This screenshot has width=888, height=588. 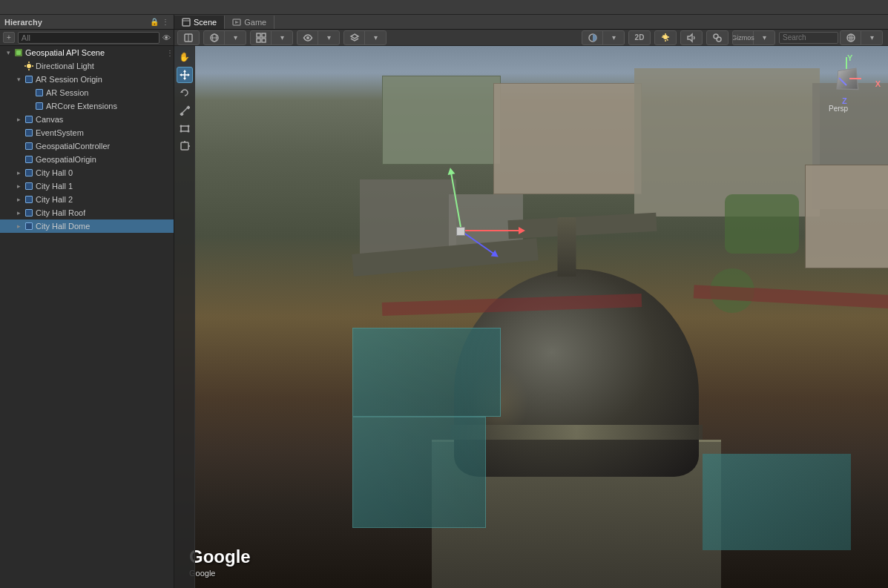 I want to click on tree-item-geospatial-api-scene: ▾ Geospatial API Scene ⋮, so click(x=87, y=53).